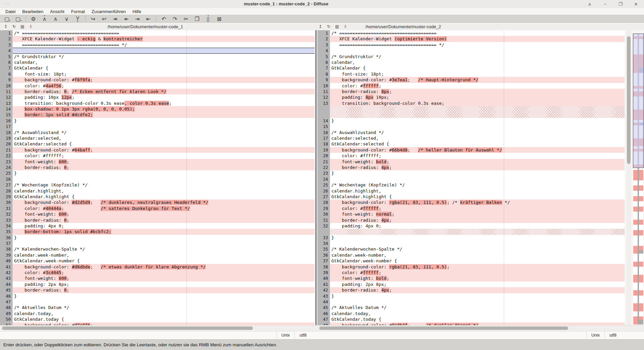 The width and height of the screenshot is (644, 350). Describe the element at coordinates (164, 273) in the screenshot. I see `code-line: color: #3c4045;` at that location.